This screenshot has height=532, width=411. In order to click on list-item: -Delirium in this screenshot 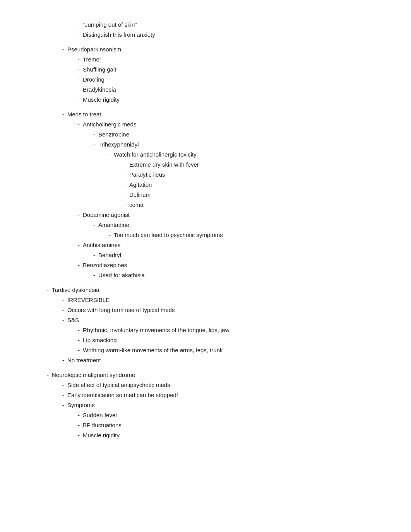, I will do `click(206, 195)`.